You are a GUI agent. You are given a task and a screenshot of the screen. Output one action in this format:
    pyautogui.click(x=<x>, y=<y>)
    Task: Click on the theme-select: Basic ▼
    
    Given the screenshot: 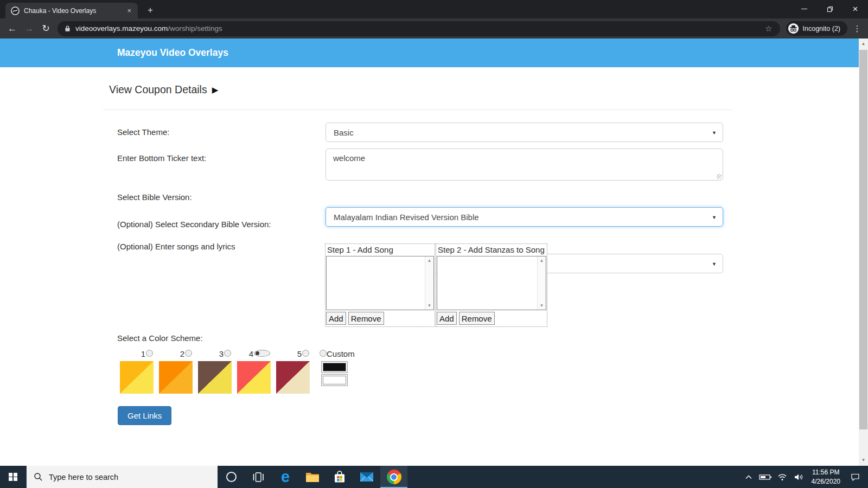 What is the action you would take?
    pyautogui.click(x=524, y=132)
    